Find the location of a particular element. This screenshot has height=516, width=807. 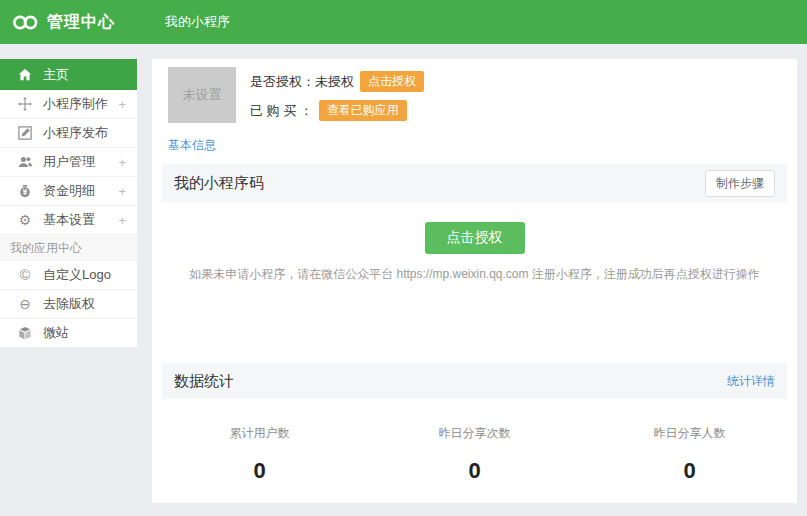

qrcode-section-header: 我的小程序码 制作步骤 is located at coordinates (474, 183).